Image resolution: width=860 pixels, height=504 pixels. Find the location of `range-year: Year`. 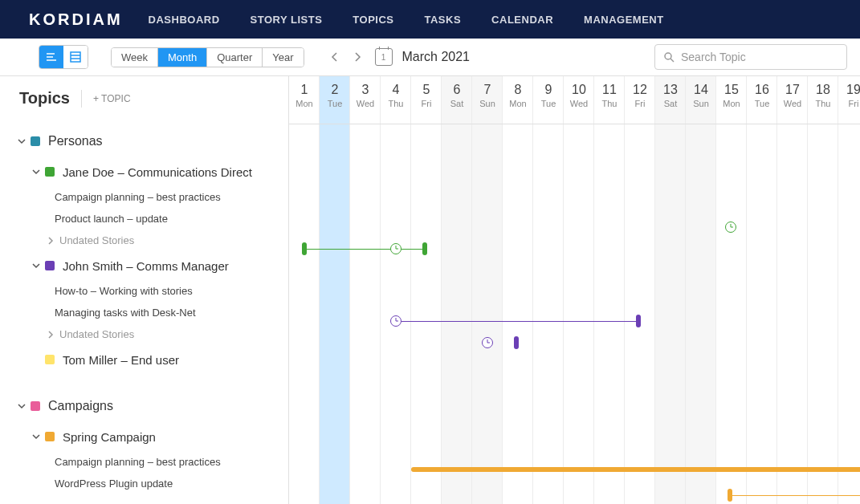

range-year: Year is located at coordinates (283, 58).